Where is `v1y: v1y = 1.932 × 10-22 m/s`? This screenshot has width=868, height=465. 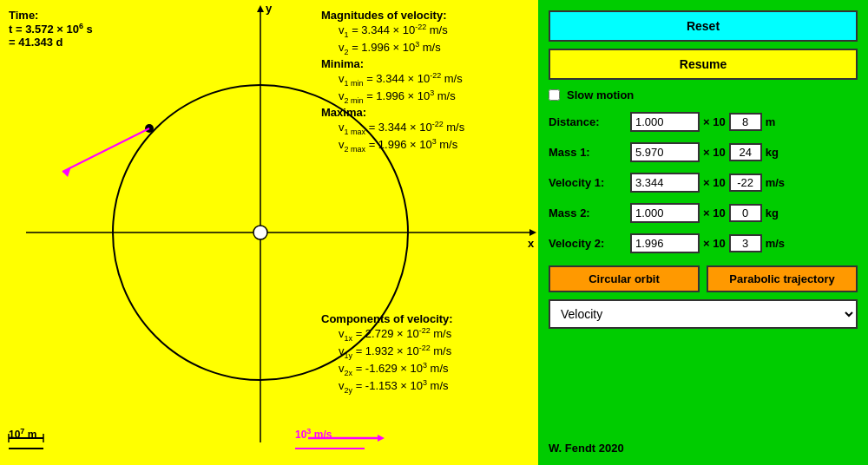
v1y: v1y = 1.932 × 10-22 m/s is located at coordinates (387, 352).